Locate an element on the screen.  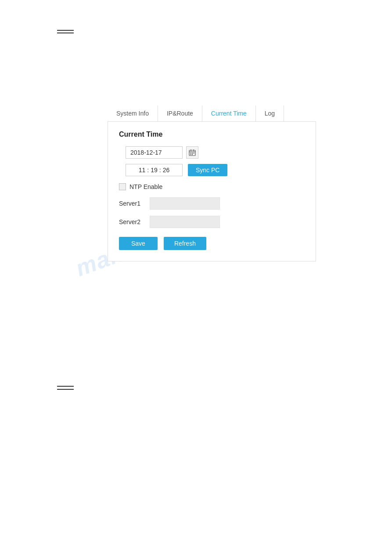
main-panel: System Info IP&Route Current Time Log Cu… is located at coordinates (212, 184).